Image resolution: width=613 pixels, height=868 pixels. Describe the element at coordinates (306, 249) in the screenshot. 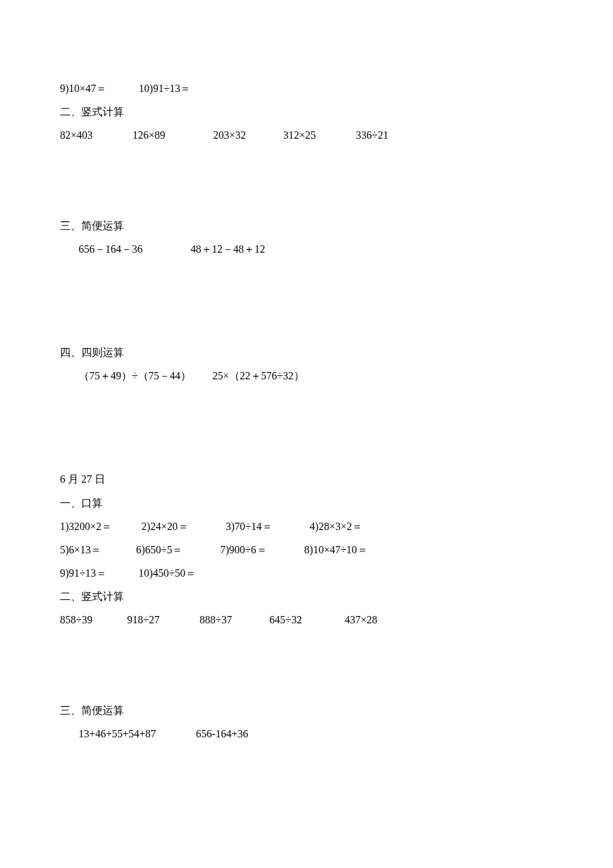

I see `simplify-problems-row: 656－164－36 48＋12－48＋12` at that location.